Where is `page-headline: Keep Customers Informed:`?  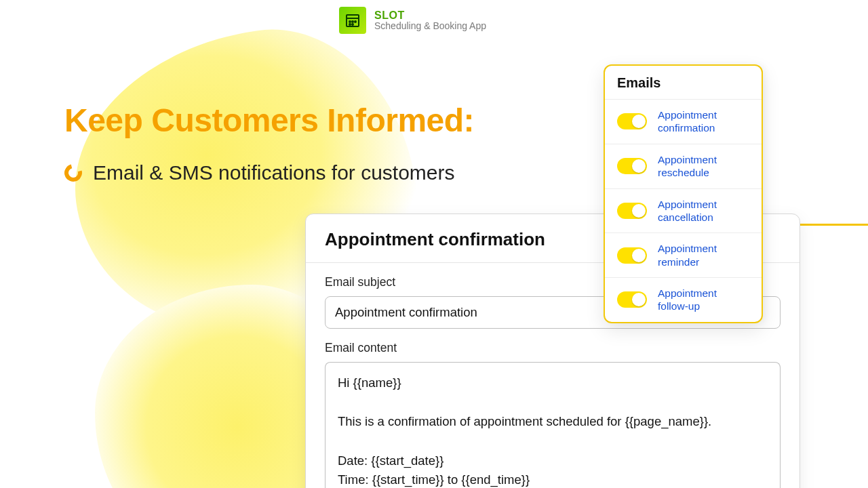 page-headline: Keep Customers Informed: is located at coordinates (269, 121).